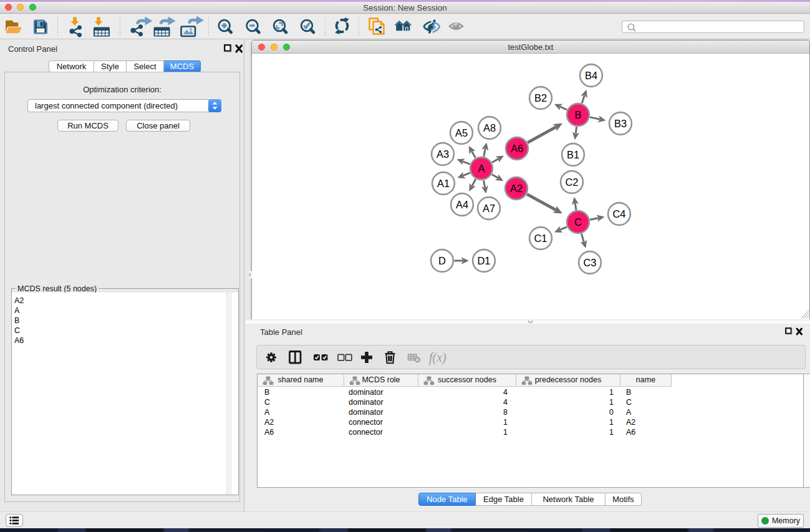 The image size is (810, 532). What do you see at coordinates (489, 208) in the screenshot?
I see `svg-text: A7` at bounding box center [489, 208].